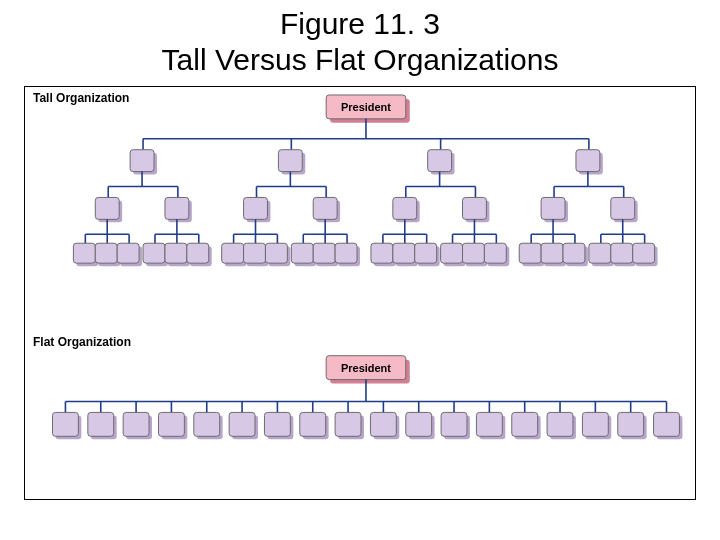  Describe the element at coordinates (367, 420) in the screenshot. I see `flat-leaves` at that location.